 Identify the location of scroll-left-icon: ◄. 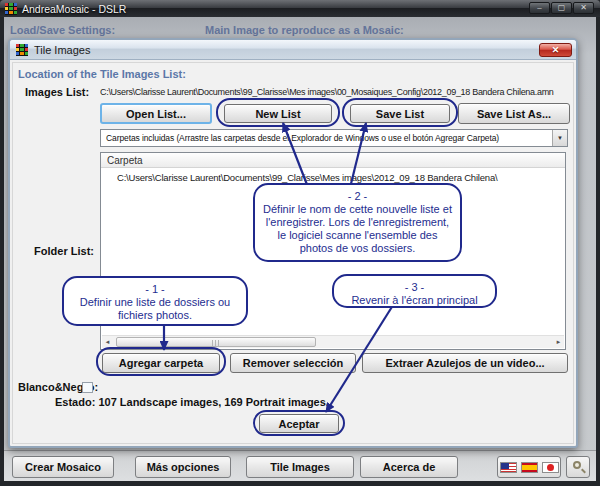
(108, 342).